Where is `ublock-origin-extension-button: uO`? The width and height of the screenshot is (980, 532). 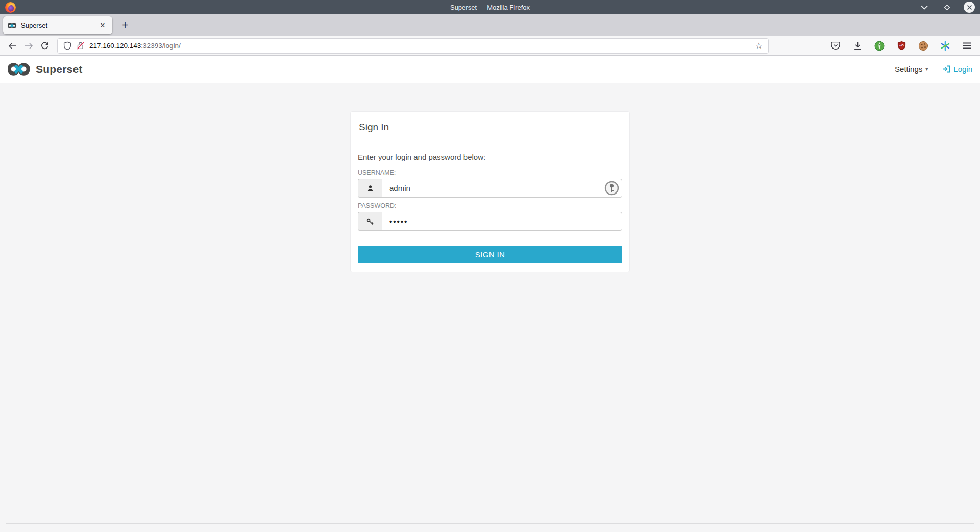 ublock-origin-extension-button: uO is located at coordinates (901, 46).